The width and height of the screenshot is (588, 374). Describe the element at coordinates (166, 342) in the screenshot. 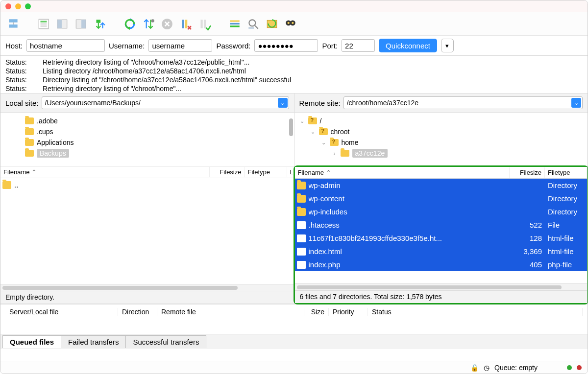

I see `tab-successful: Successful transfers` at that location.